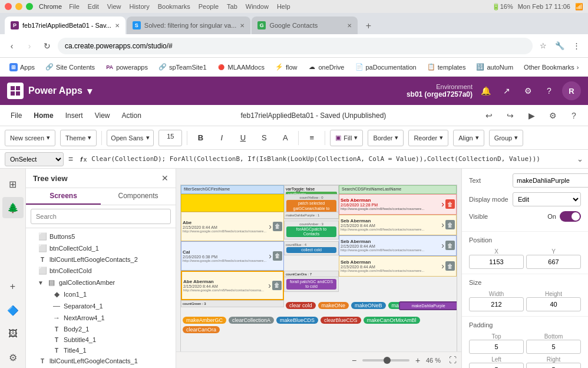 The width and height of the screenshot is (588, 368). Describe the element at coordinates (286, 67) in the screenshot. I see `bookmark-flow: ⚡ flow` at that location.